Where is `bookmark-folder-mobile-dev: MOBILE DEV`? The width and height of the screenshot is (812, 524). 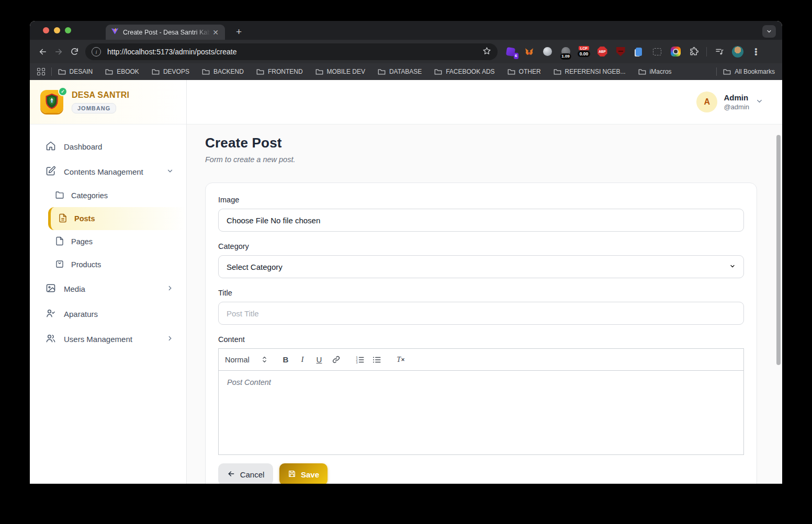 bookmark-folder-mobile-dev: MOBILE DEV is located at coordinates (340, 72).